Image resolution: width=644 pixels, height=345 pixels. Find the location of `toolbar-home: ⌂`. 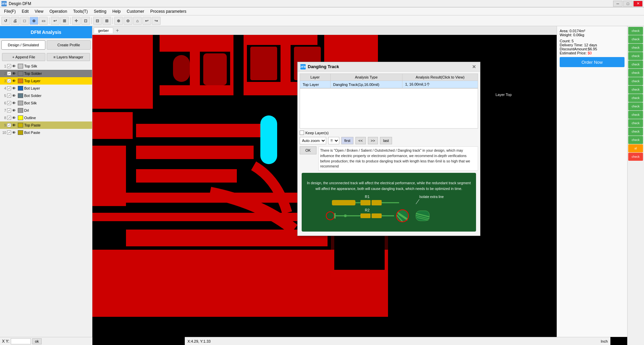

toolbar-home: ⌂ is located at coordinates (137, 21).